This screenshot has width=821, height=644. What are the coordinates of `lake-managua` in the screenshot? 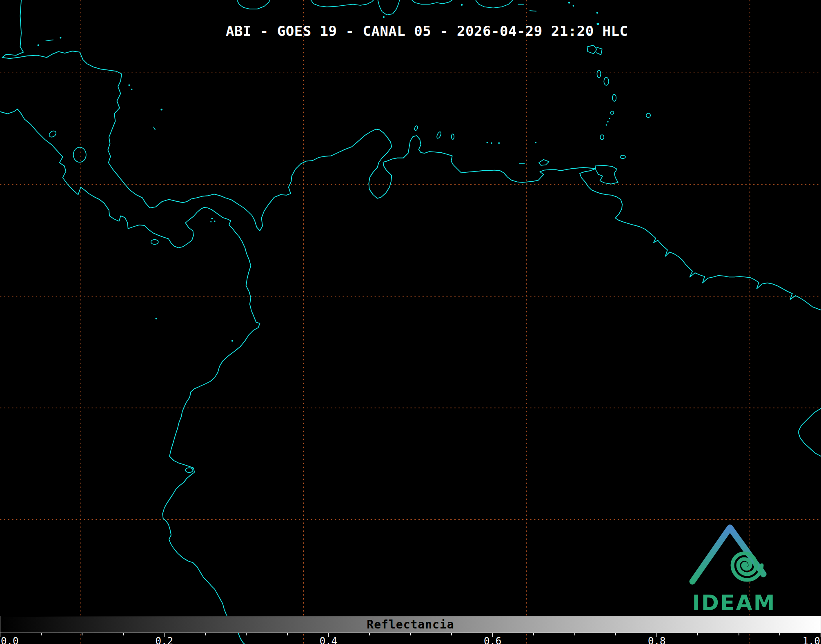 It's located at (53, 134).